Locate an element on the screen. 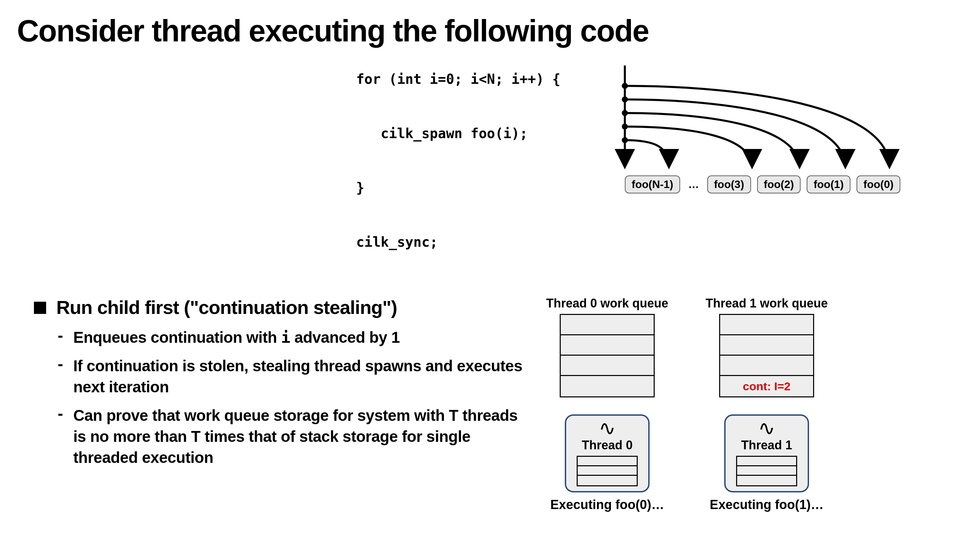 The image size is (980, 544). sub1-part-a: Enqueues continuation with is located at coordinates (177, 337).